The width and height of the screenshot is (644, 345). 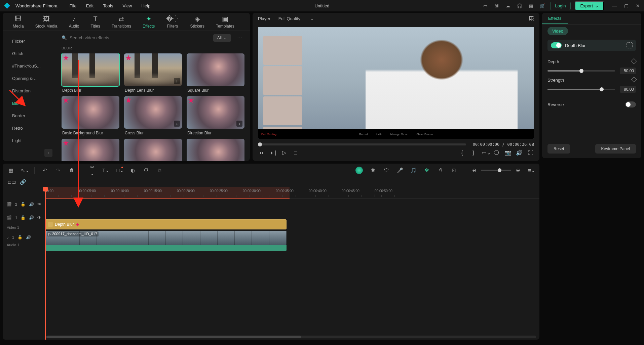 What do you see at coordinates (615, 149) in the screenshot?
I see `keyframe-panel-button: Keyframe Panel` at bounding box center [615, 149].